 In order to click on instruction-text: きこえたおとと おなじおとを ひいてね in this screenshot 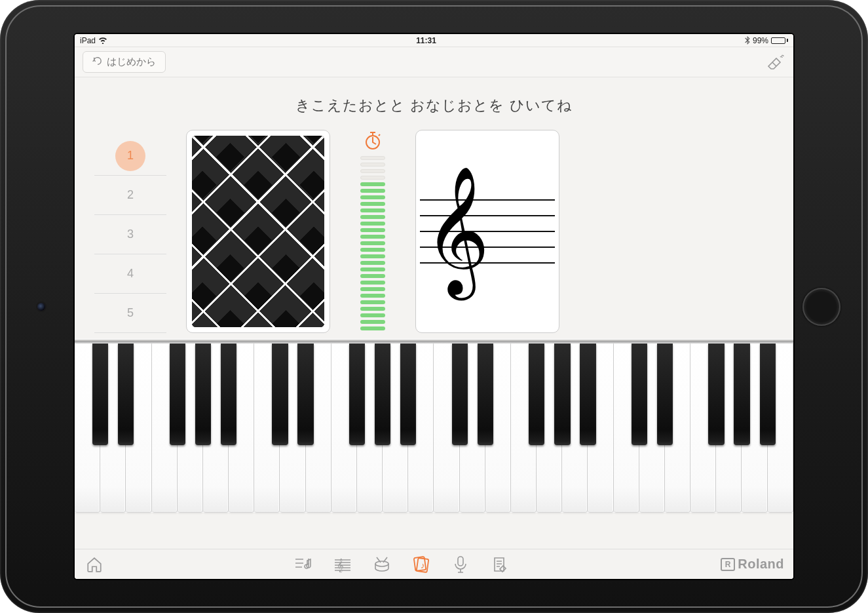, I will do `click(434, 104)`.